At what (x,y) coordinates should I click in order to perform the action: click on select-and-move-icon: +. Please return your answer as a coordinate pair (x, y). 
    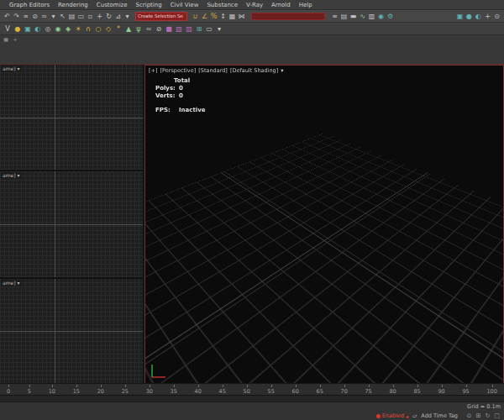
    Looking at the image, I should click on (99, 17).